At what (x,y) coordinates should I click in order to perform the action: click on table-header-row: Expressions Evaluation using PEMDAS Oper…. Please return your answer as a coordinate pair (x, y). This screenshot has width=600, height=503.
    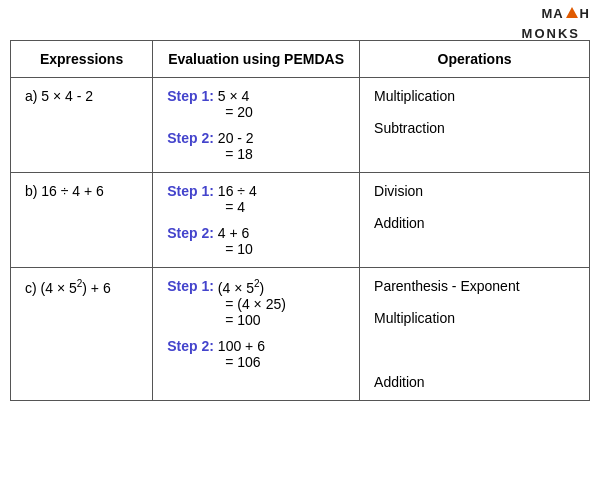
    Looking at the image, I should click on (300, 60).